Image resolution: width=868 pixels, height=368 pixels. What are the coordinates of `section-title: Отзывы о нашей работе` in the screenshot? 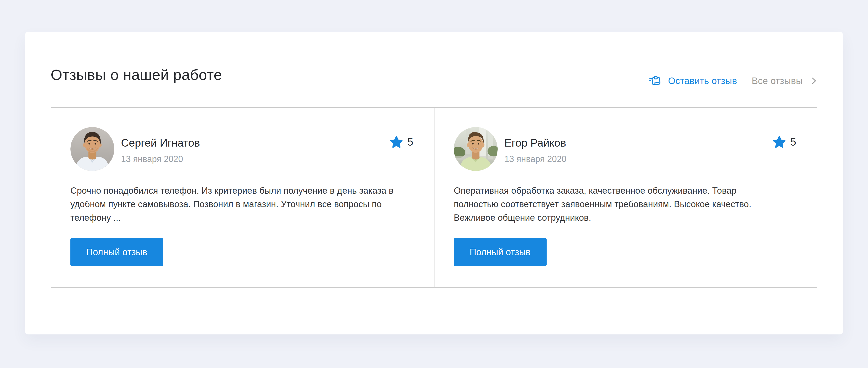 It's located at (136, 75).